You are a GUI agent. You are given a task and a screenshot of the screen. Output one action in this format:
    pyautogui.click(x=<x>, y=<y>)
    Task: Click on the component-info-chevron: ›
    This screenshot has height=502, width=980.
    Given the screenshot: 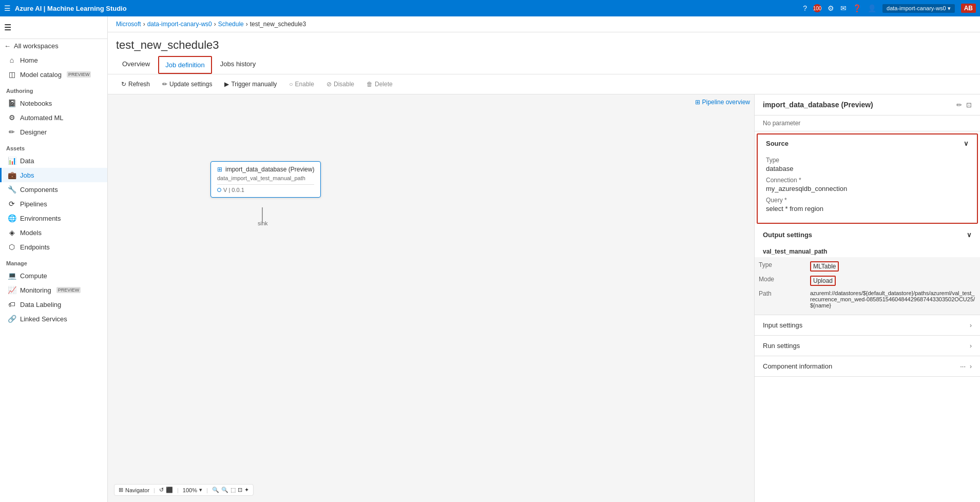 What is the action you would take?
    pyautogui.click(x=971, y=366)
    